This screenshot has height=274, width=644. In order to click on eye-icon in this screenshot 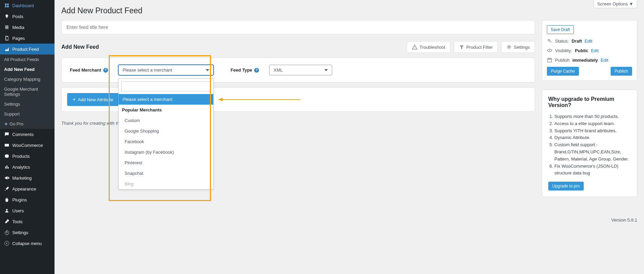, I will do `click(550, 50)`.